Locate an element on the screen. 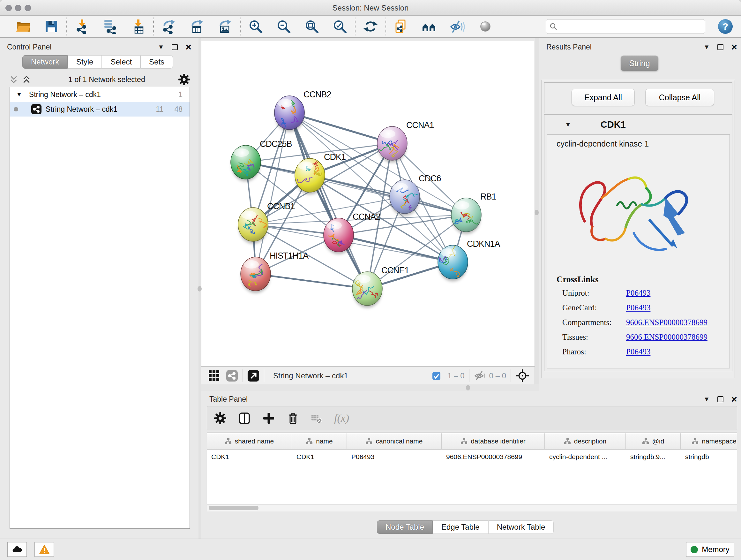  network-node-ccna1 is located at coordinates (392, 144).